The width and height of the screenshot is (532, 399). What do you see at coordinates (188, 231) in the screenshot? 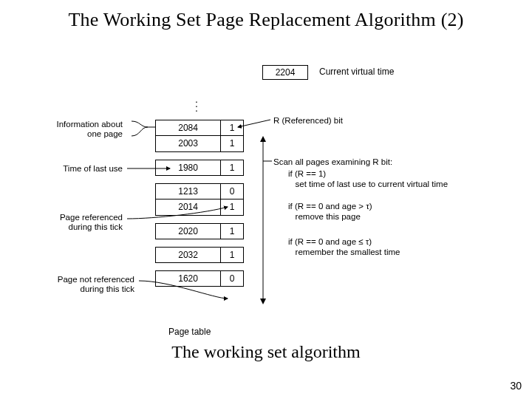
I see `time-cell: 2020` at bounding box center [188, 231].